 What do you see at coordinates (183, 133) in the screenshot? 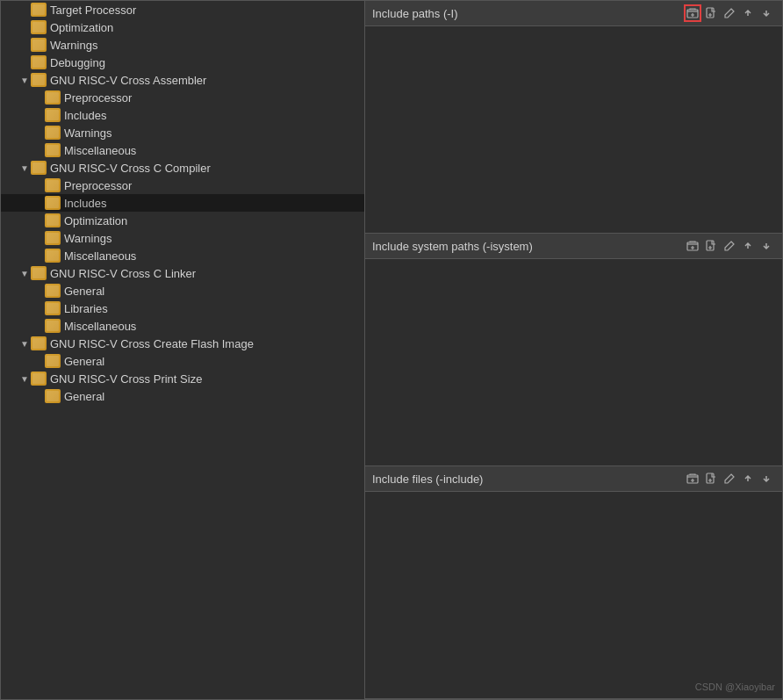
I see `sidebar-item-warnings-2: Warnings` at bounding box center [183, 133].